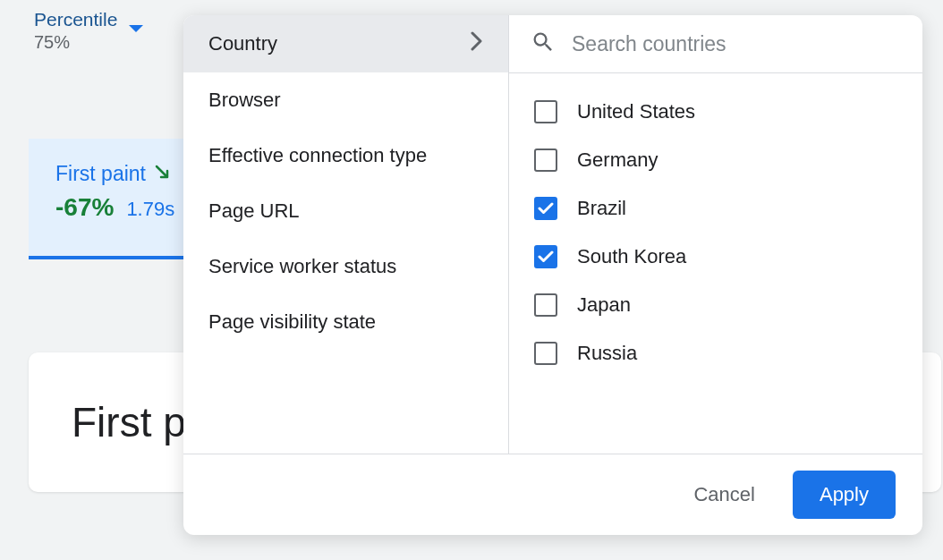  I want to click on search-row, so click(716, 45).